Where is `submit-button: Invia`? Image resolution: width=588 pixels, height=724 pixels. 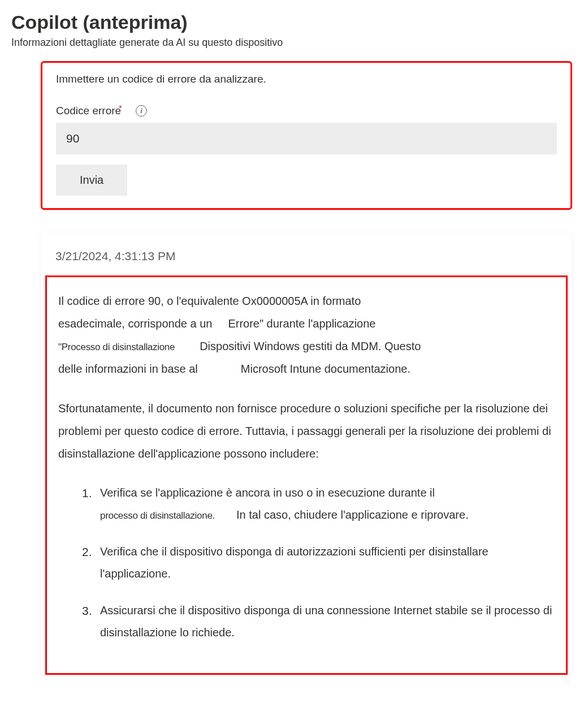
submit-button: Invia is located at coordinates (92, 180).